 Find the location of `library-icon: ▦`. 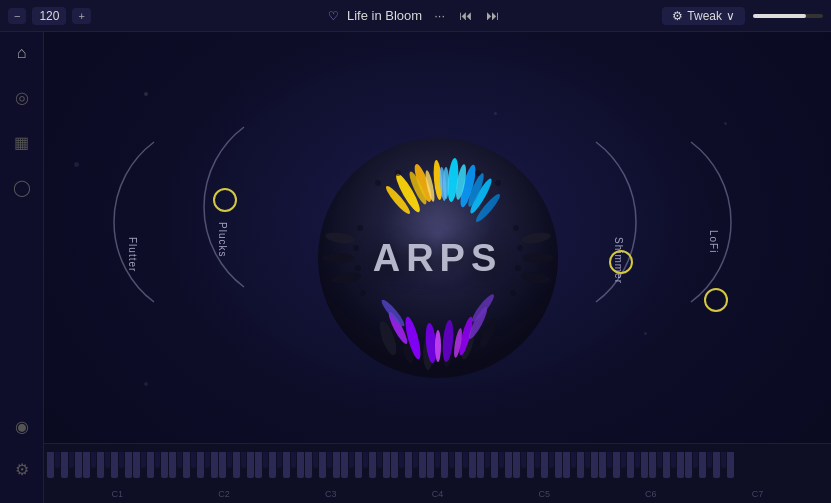

library-icon: ▦ is located at coordinates (22, 142).